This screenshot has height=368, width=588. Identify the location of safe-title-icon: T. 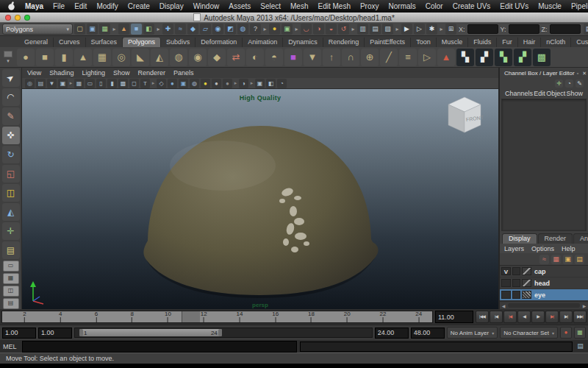
(146, 84).